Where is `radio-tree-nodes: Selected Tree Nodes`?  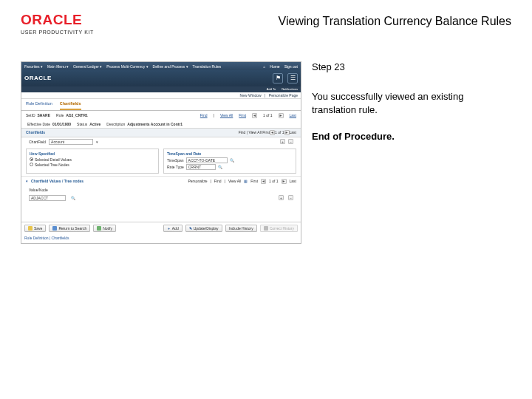
radio-tree-nodes: Selected Tree Nodes is located at coordinates (92, 165).